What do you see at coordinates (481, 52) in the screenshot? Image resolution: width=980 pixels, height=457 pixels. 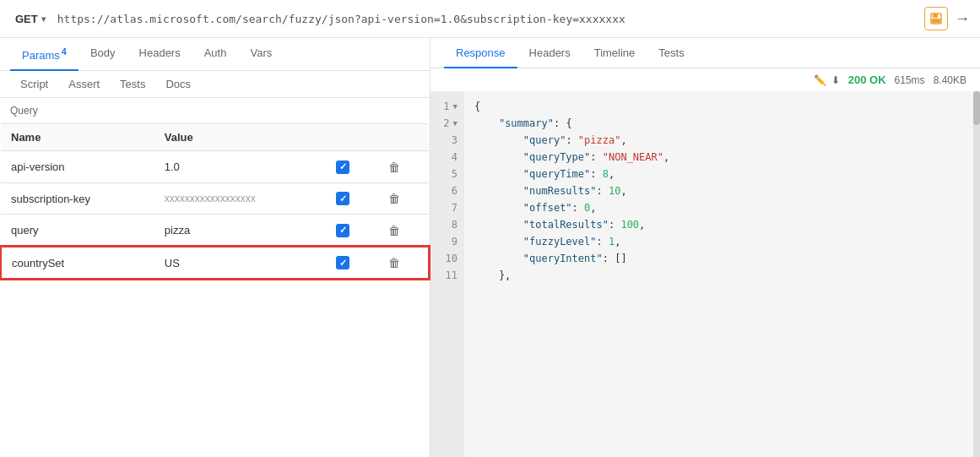 I see `tab-response: Response` at bounding box center [481, 52].